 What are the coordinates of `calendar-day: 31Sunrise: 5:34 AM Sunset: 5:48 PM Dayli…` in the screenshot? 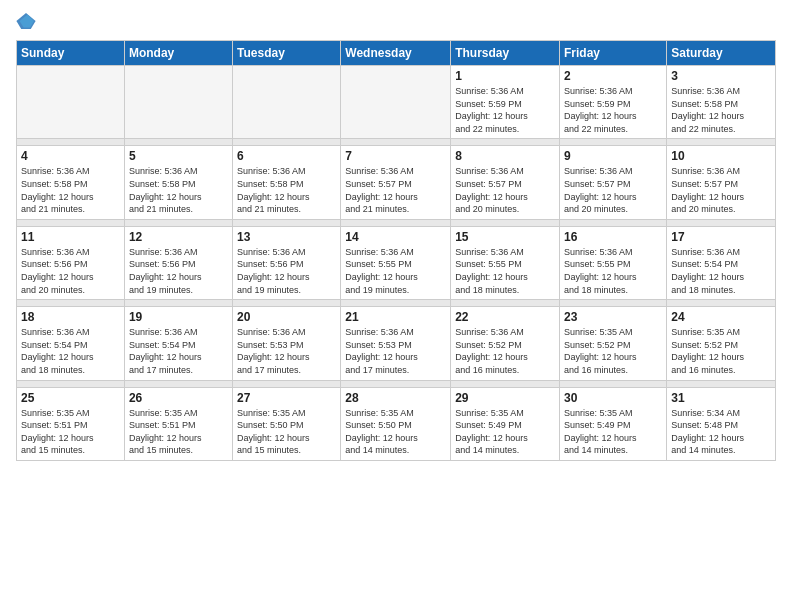 It's located at (722, 424).